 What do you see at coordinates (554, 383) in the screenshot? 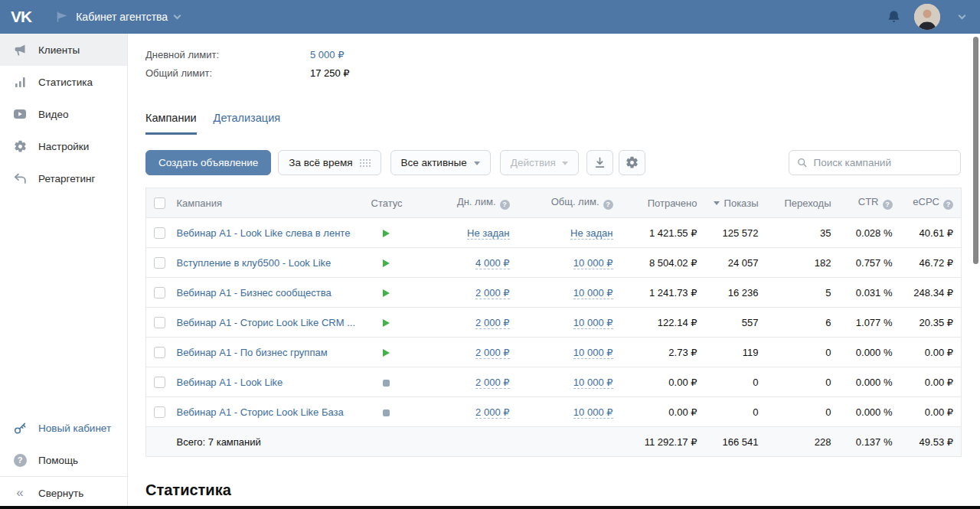
I see `table-row: Вебинар А1 - Look Like 2 000 ₽ 10 000 ₽ …` at bounding box center [554, 383].